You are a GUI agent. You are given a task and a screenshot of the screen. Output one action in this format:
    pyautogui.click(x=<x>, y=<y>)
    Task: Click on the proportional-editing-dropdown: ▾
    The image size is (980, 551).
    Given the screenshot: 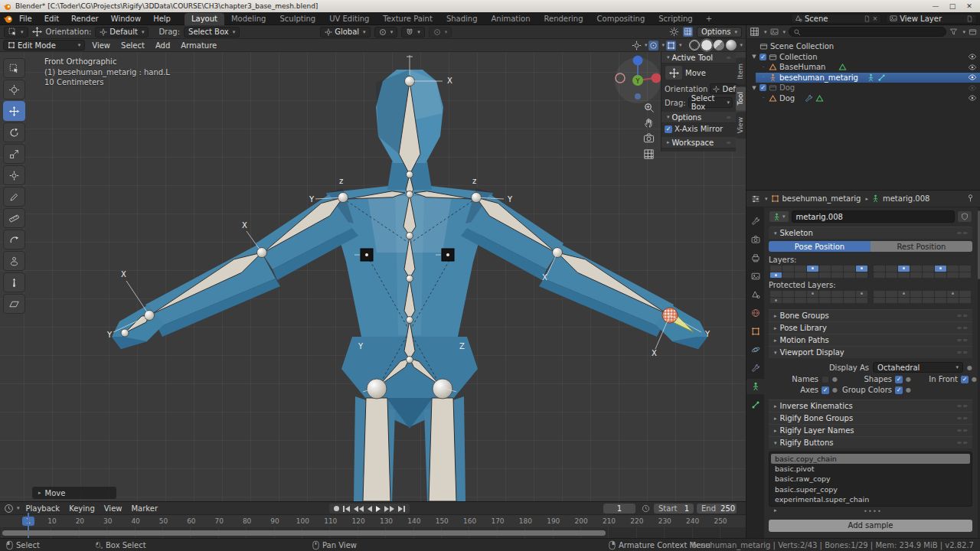 What is the action you would take?
    pyautogui.click(x=441, y=32)
    